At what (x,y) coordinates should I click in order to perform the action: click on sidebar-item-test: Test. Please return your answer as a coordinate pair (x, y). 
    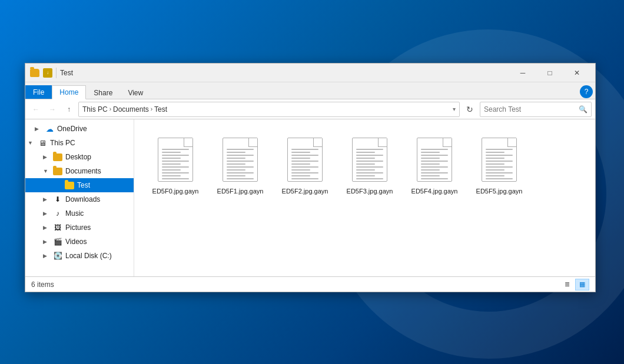
    Looking at the image, I should click on (79, 185).